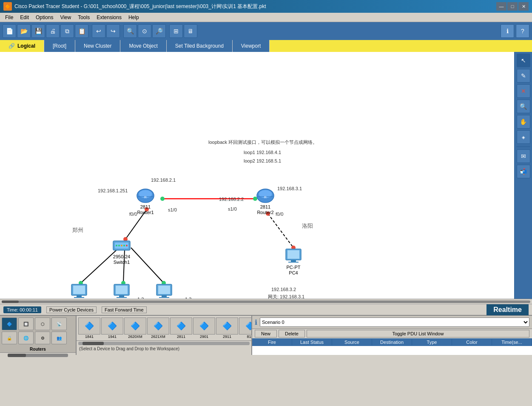  I want to click on zoom-tool-btn: 🔍, so click(523, 106).